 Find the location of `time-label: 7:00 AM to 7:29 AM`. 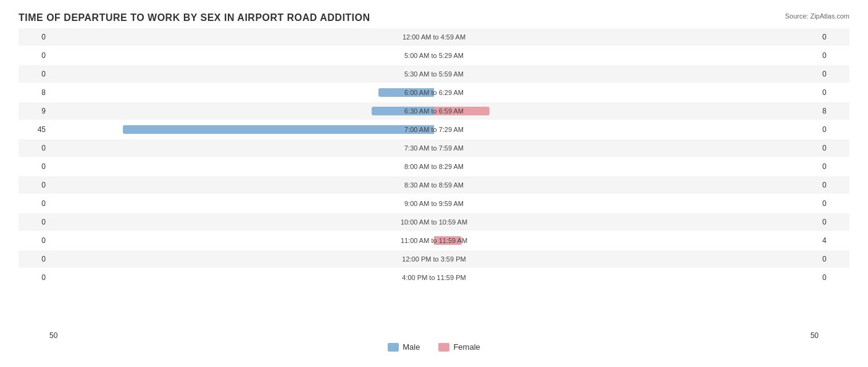

time-label: 7:00 AM to 7:29 AM is located at coordinates (434, 130).